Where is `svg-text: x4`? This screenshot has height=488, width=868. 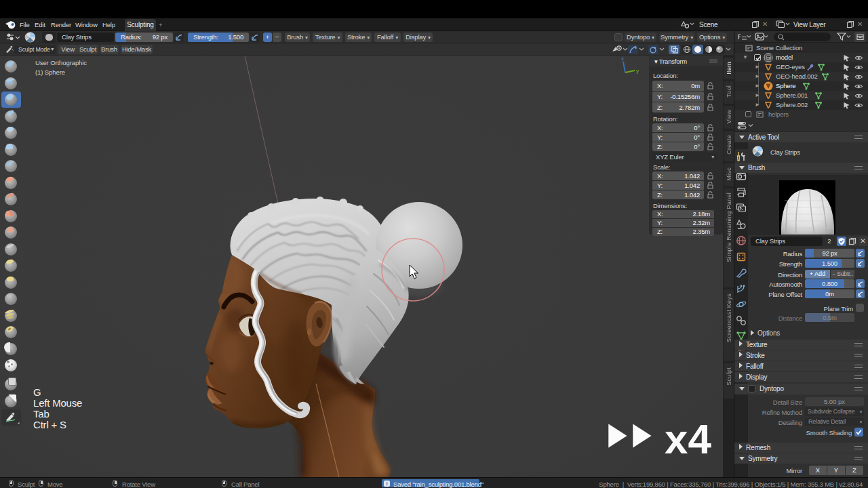
svg-text: x4 is located at coordinates (688, 437).